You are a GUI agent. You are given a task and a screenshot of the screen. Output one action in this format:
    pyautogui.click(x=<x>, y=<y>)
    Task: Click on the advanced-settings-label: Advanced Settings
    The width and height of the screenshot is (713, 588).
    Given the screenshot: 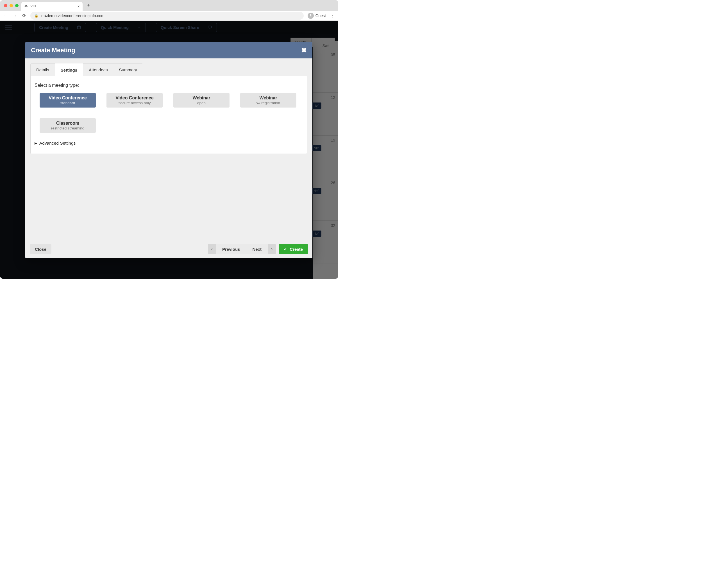 What is the action you would take?
    pyautogui.click(x=58, y=143)
    